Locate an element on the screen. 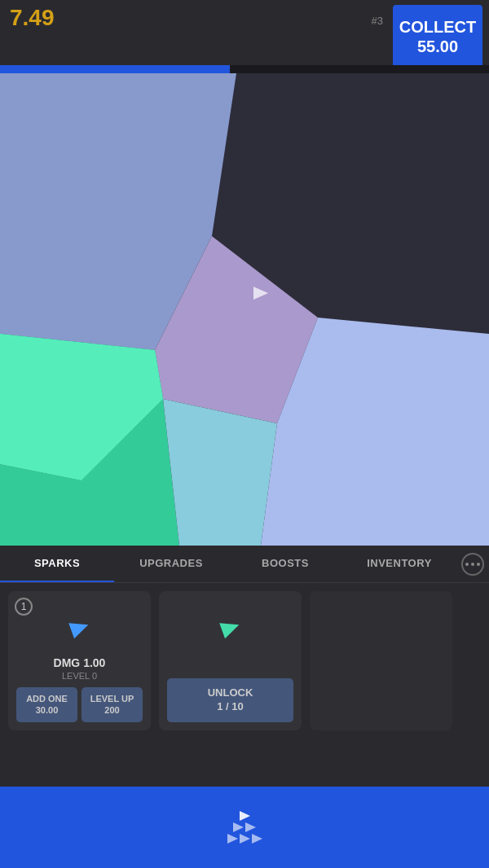 The height and width of the screenshot is (868, 489). level-up-button: LEVEL UP 200 is located at coordinates (112, 705).